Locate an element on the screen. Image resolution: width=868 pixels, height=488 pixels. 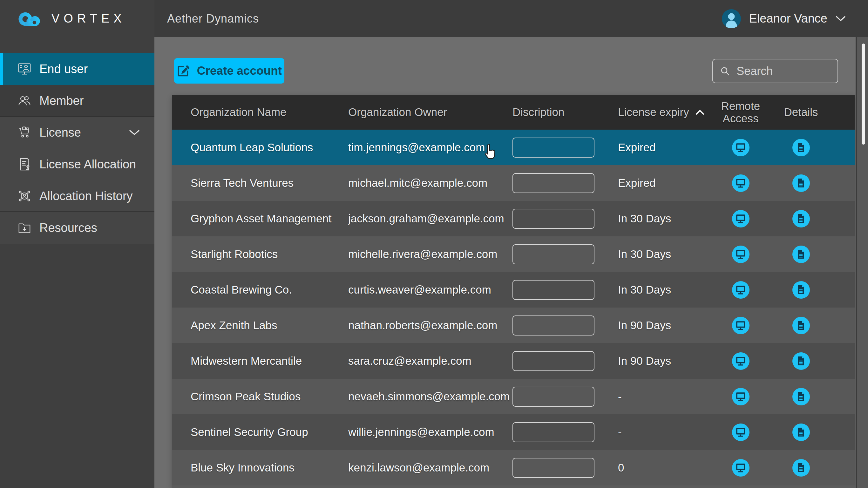
brand-name: VORTEX is located at coordinates (89, 19).